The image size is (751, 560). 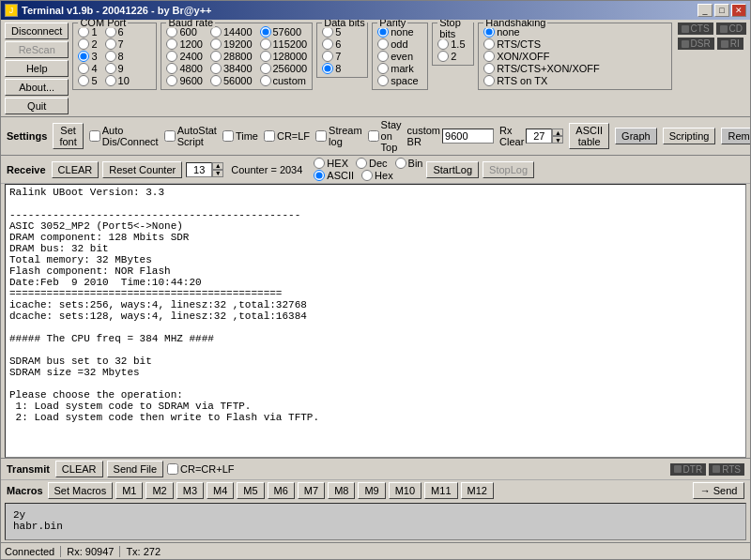 What do you see at coordinates (228, 136) in the screenshot?
I see `time-check` at bounding box center [228, 136].